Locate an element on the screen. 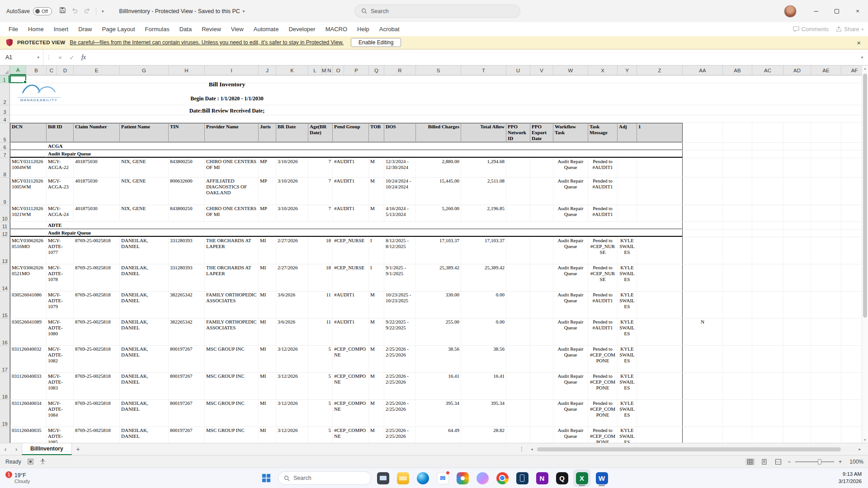 This screenshot has height=488, width=868. header-cell: DCN is located at coordinates (28, 133).